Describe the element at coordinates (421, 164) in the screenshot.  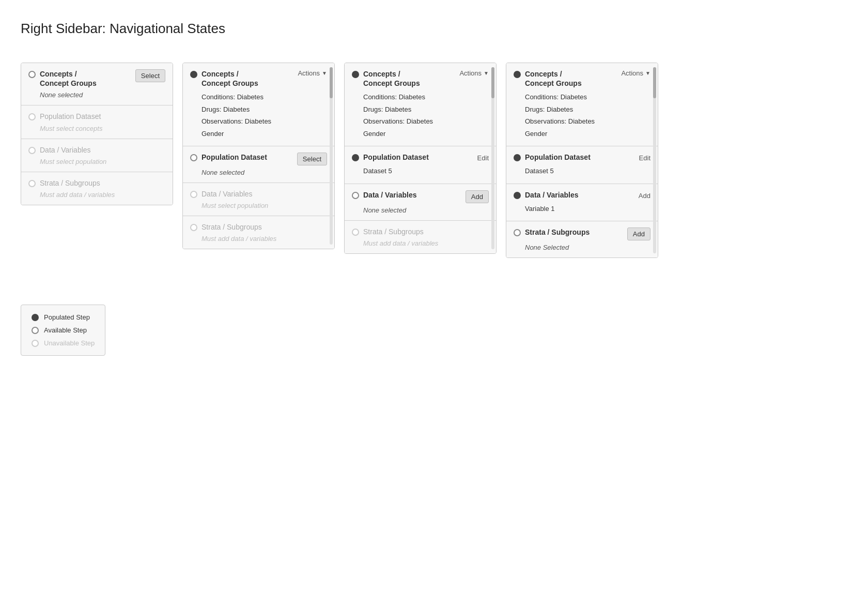
I see `section-s3-population: Population DatasetEditDataset 5` at that location.